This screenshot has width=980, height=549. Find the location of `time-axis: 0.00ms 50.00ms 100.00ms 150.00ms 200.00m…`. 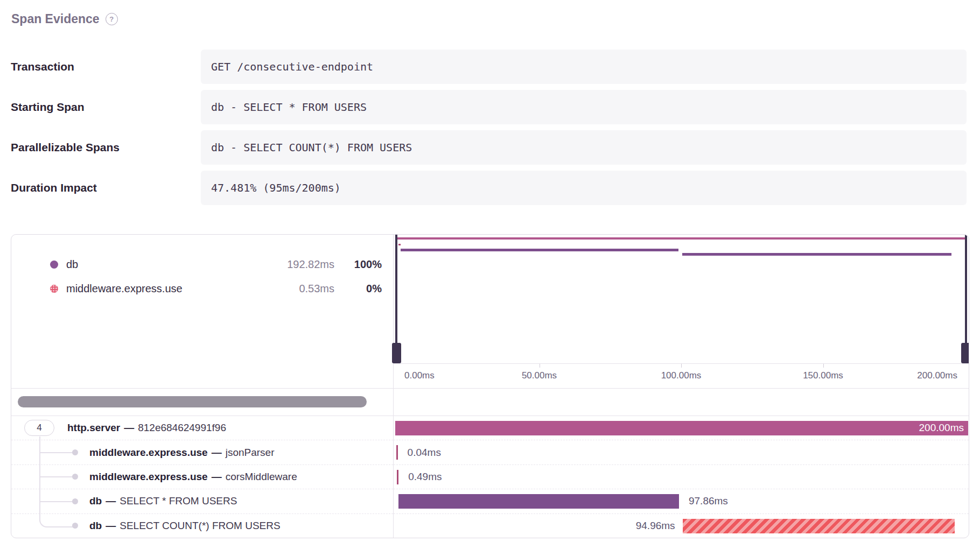

time-axis: 0.00ms 50.00ms 100.00ms 150.00ms 200.00m… is located at coordinates (681, 376).